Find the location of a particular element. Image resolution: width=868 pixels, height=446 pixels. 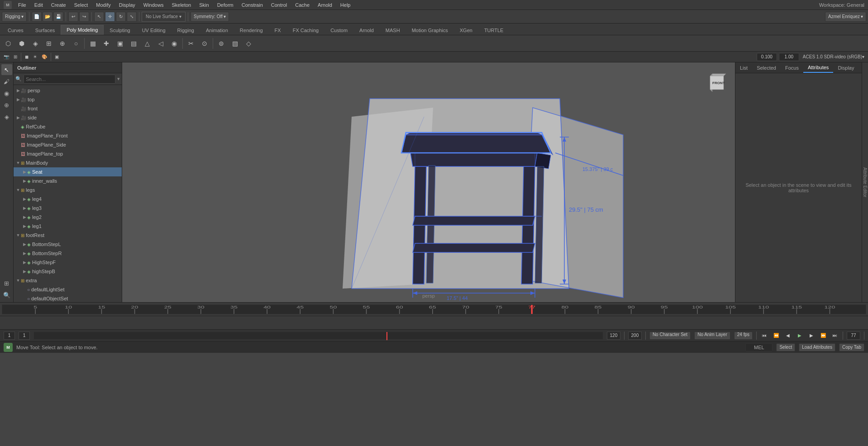

vp-color-btn: 🎨 is located at coordinates (44, 57).